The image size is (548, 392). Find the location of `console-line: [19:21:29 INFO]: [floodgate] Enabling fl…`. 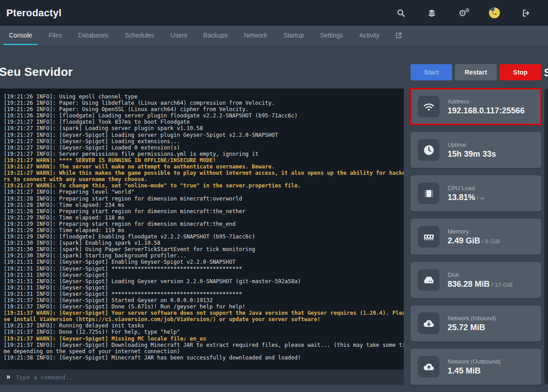

console-line: [19:21:29 INFO]: [floodgate] Enabling fl… is located at coordinates (203, 237).